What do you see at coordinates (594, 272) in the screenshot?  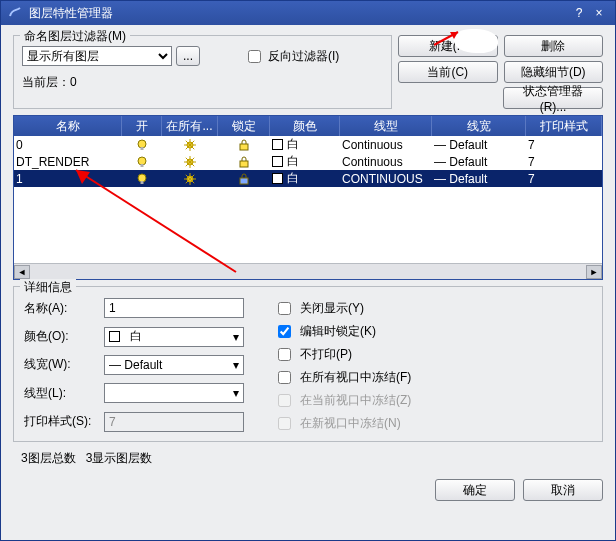 I see `scroll-right-button: ►` at bounding box center [594, 272].